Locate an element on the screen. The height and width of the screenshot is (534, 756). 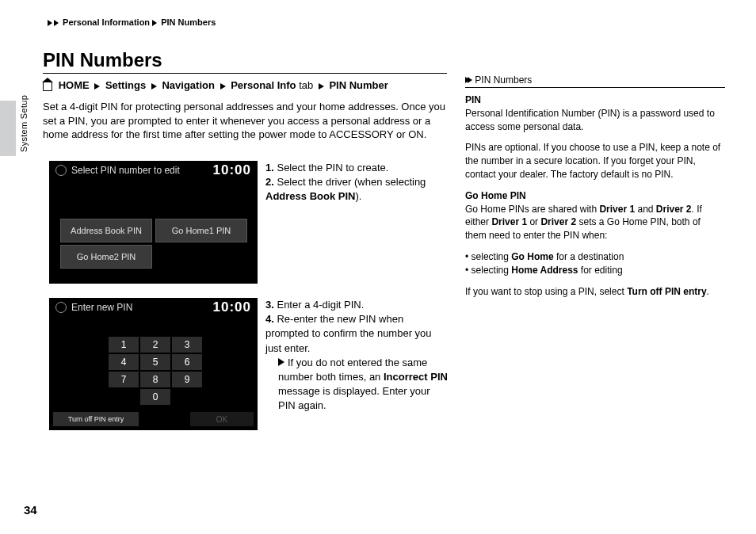
right-bold: Turn off PIN entry is located at coordinates (666, 292).